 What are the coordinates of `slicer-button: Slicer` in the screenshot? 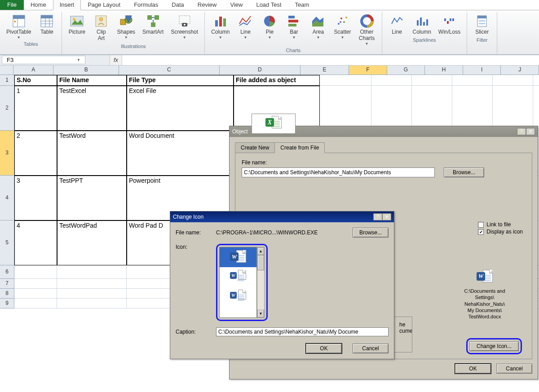 It's located at (482, 24).